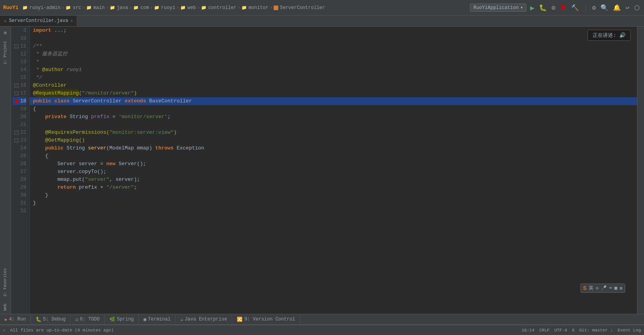  What do you see at coordinates (192, 8) in the screenshot?
I see `bc-web: web` at bounding box center [192, 8].